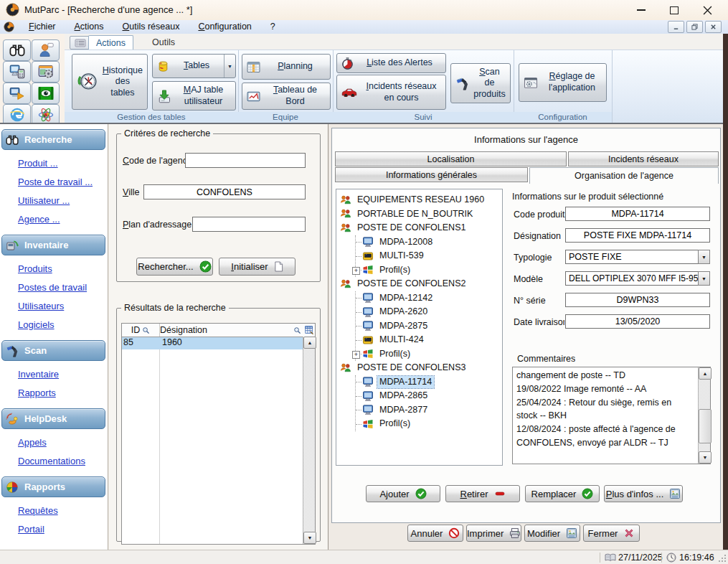 This screenshot has height=564, width=728. Describe the element at coordinates (562, 83) in the screenshot. I see `reglage-application-button: Réglage de l'application` at that location.